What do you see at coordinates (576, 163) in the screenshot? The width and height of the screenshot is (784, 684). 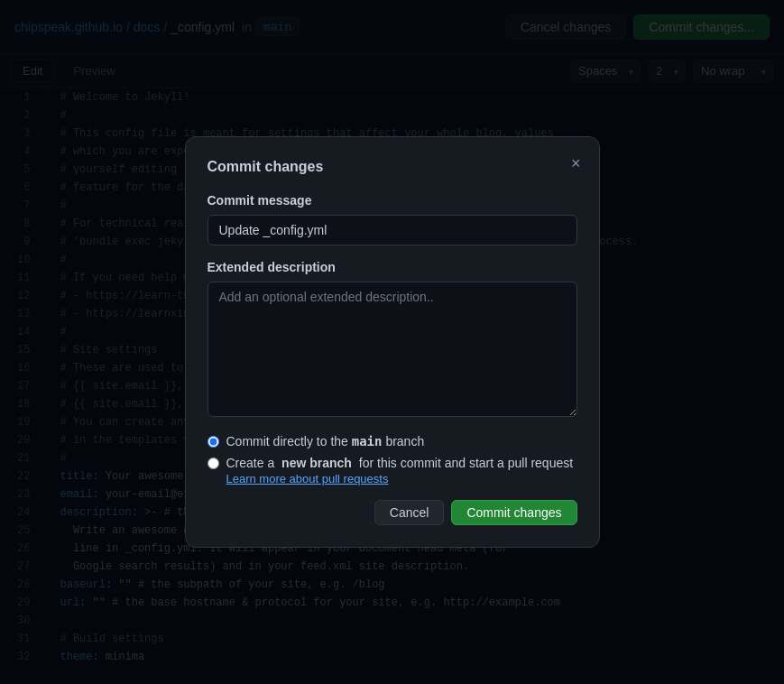 I see `modal-close-button: ×` at bounding box center [576, 163].